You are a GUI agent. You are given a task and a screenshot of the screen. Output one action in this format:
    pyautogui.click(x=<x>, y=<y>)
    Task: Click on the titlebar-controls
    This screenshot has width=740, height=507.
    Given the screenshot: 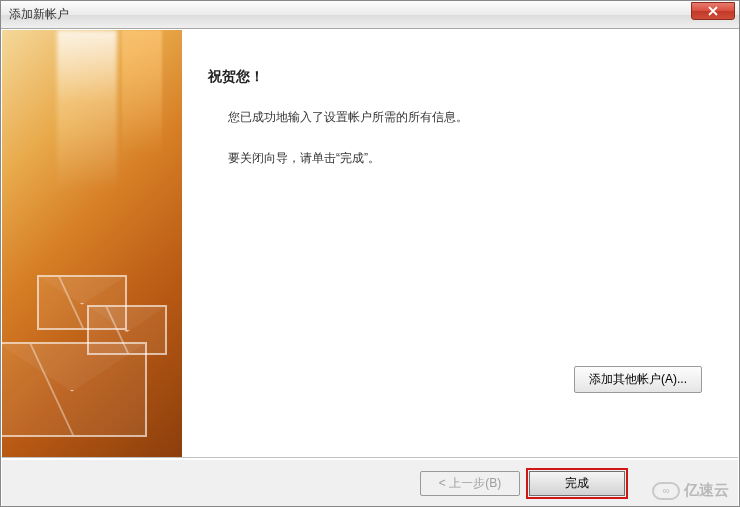 What is the action you would take?
    pyautogui.click(x=715, y=14)
    